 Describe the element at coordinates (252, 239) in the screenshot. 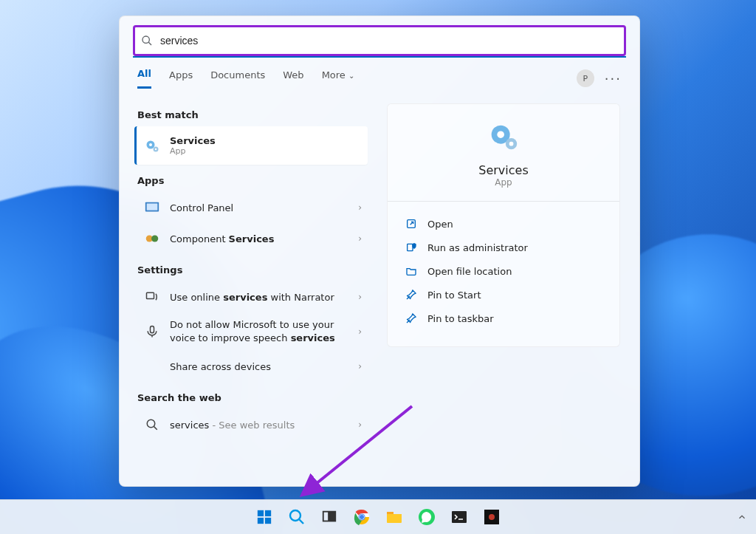

I see `result-component-services: Component Services ›` at that location.